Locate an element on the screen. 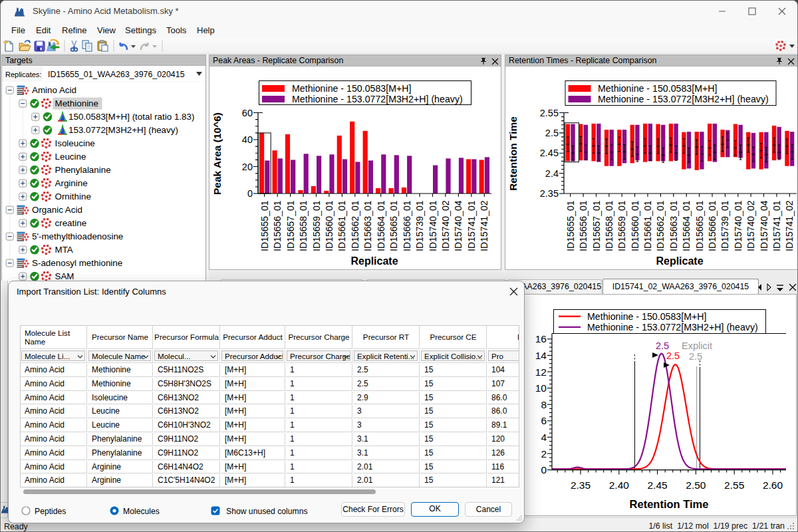 This screenshot has width=798, height=532. svg-text: 6 is located at coordinates (544, 420).